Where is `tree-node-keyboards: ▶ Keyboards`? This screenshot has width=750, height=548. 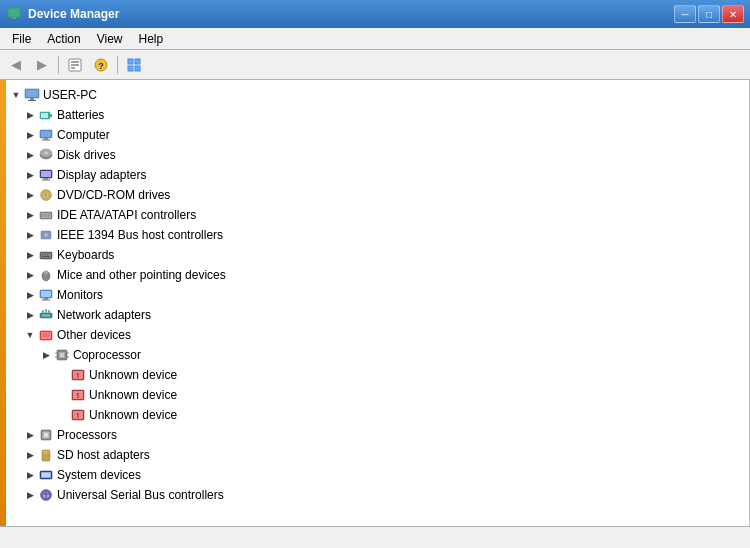
tree-node-keyboards: ▶ Keyboards is located at coordinates (378, 255).